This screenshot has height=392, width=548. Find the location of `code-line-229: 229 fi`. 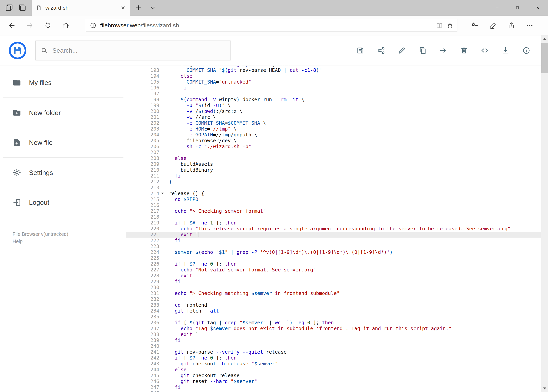

code-line-229: 229 fi is located at coordinates (334, 282).